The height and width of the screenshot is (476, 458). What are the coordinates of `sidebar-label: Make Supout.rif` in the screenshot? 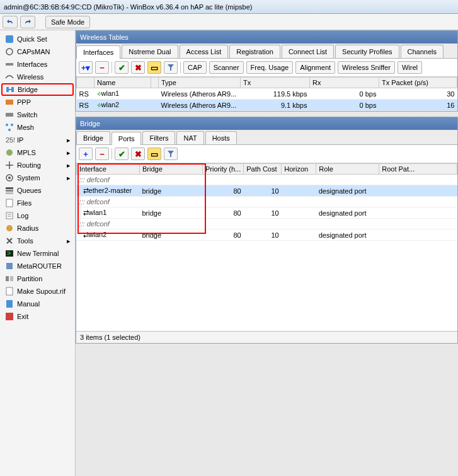 It's located at (42, 291).